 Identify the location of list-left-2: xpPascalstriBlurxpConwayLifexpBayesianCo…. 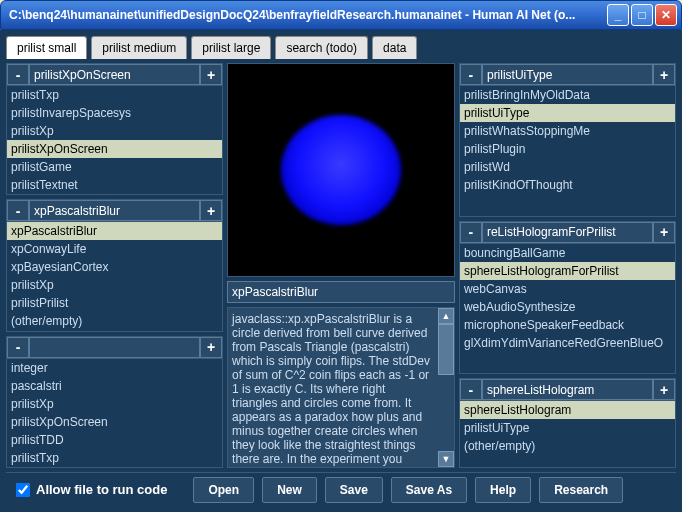
(114, 276).